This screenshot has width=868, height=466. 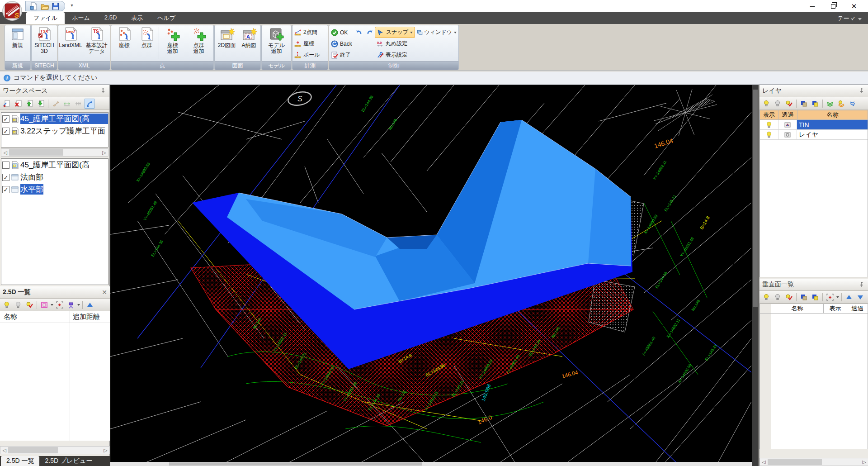 What do you see at coordinates (166, 18) in the screenshot?
I see `tab-help: ヘルプ` at bounding box center [166, 18].